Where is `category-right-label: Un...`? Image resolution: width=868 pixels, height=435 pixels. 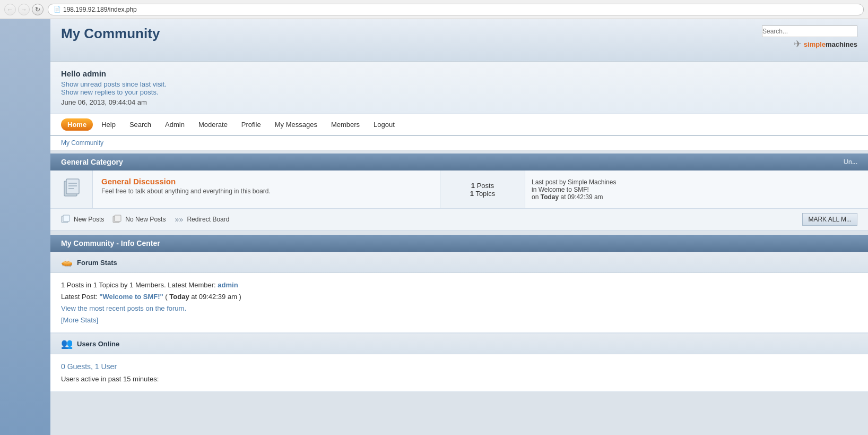 category-right-label: Un... is located at coordinates (850, 162).